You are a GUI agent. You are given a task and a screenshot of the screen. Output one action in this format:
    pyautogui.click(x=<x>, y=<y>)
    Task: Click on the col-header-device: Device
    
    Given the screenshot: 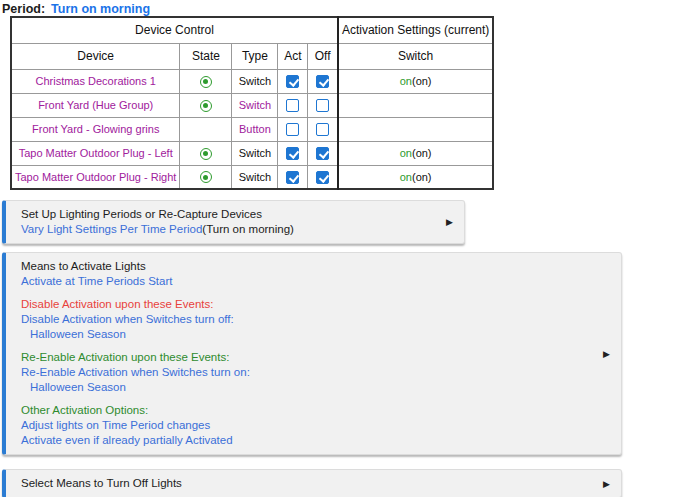 What is the action you would take?
    pyautogui.click(x=96, y=56)
    